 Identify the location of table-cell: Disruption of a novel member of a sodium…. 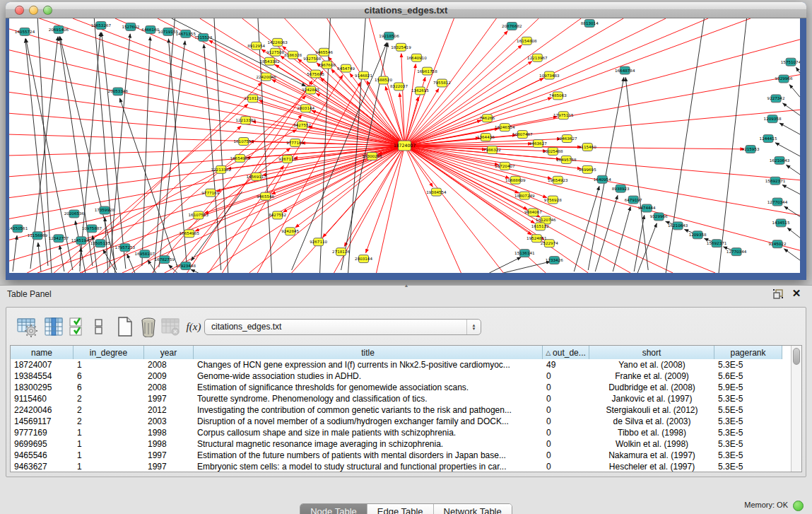
(368, 421).